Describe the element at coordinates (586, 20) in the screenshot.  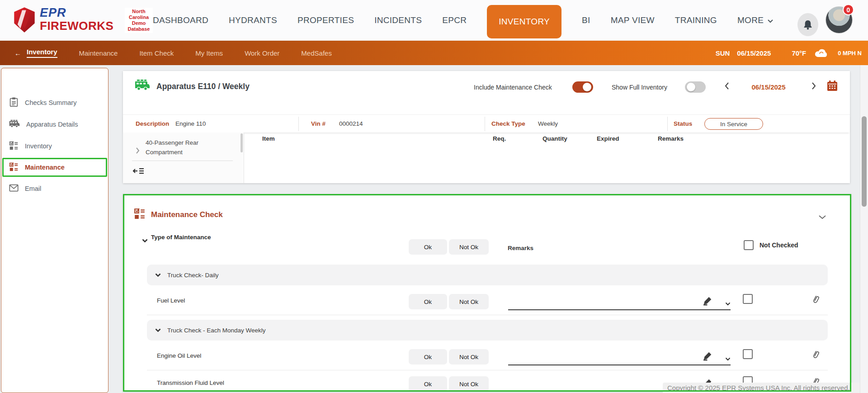
I see `nav-tab-label: BI` at that location.